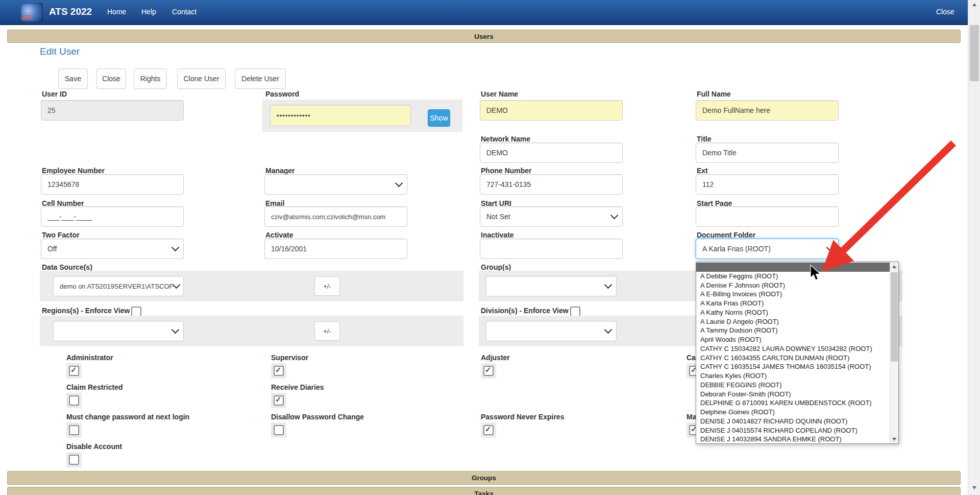 This screenshot has height=495, width=980. I want to click on dropdown-option: A Karla Frias (ROOT), so click(793, 303).